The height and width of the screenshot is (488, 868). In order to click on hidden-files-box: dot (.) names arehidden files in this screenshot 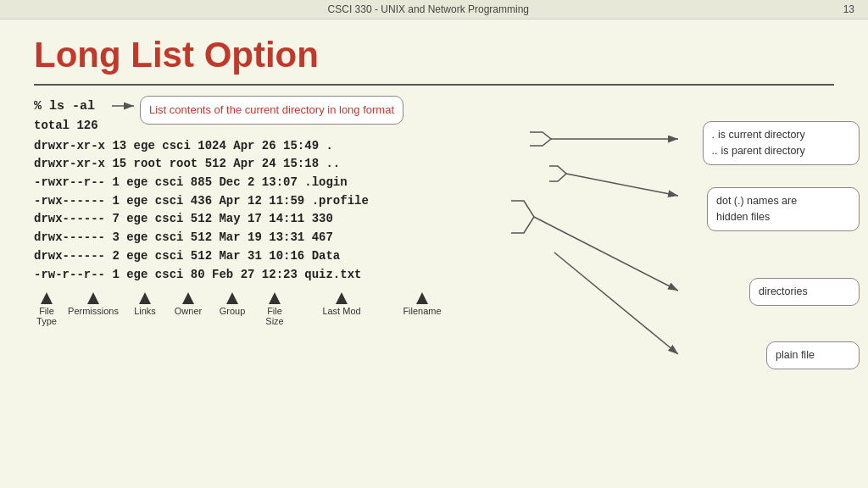, I will do `click(783, 209)`.